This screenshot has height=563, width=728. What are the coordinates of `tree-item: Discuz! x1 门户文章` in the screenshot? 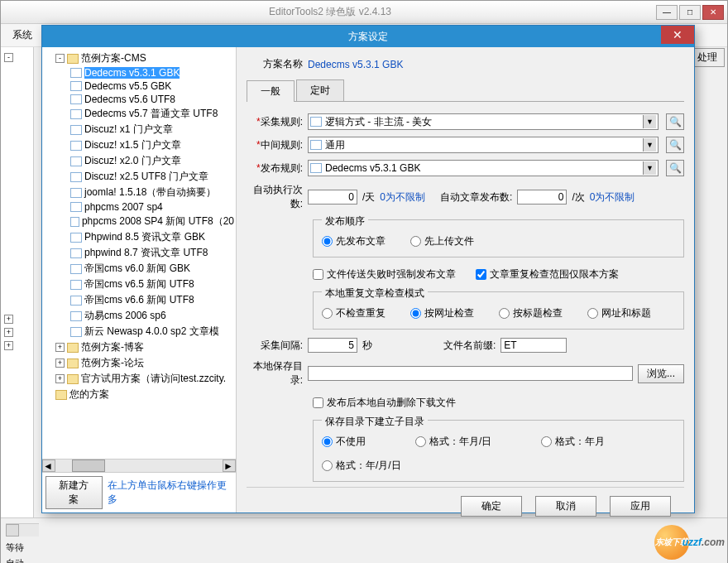 It's located at (139, 129).